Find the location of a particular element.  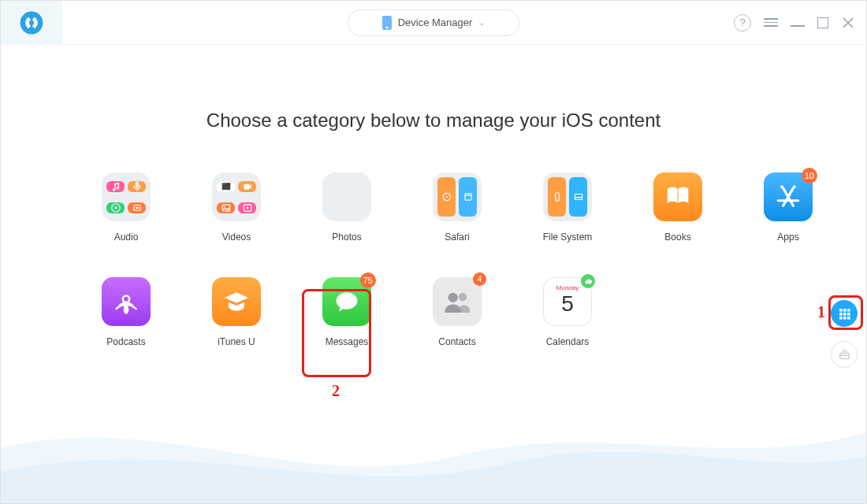

apps-badge: 10 is located at coordinates (809, 176).